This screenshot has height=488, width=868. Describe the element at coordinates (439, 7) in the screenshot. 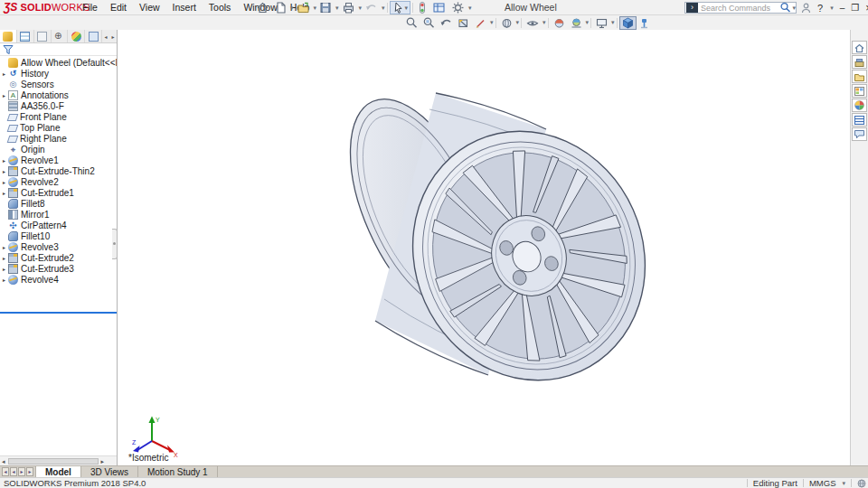

I see `xpert-tools-button` at that location.